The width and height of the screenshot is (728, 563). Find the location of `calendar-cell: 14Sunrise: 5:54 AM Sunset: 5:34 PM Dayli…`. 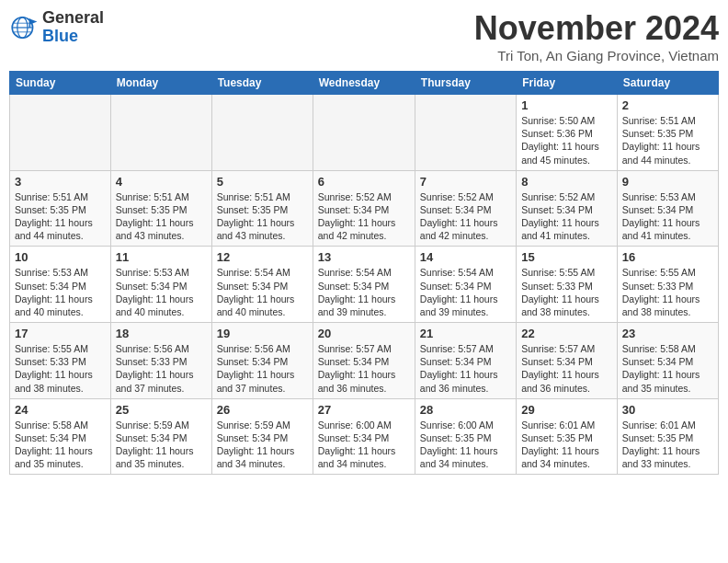

calendar-cell: 14Sunrise: 5:54 AM Sunset: 5:34 PM Dayli… is located at coordinates (465, 285).